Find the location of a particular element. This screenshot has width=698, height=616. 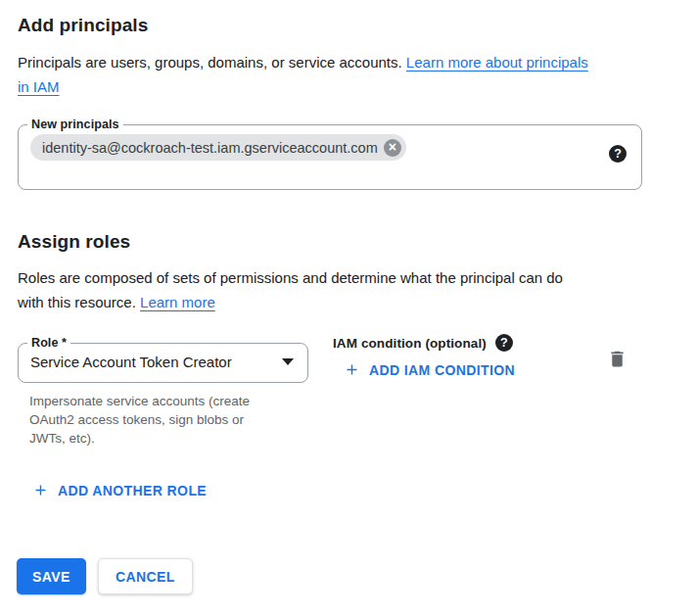

save-button: SAVE is located at coordinates (51, 576).